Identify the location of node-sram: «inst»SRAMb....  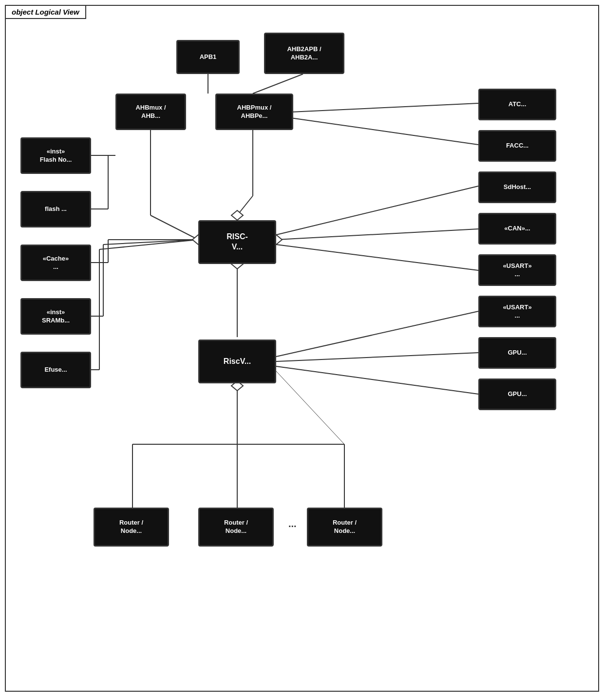
(56, 317).